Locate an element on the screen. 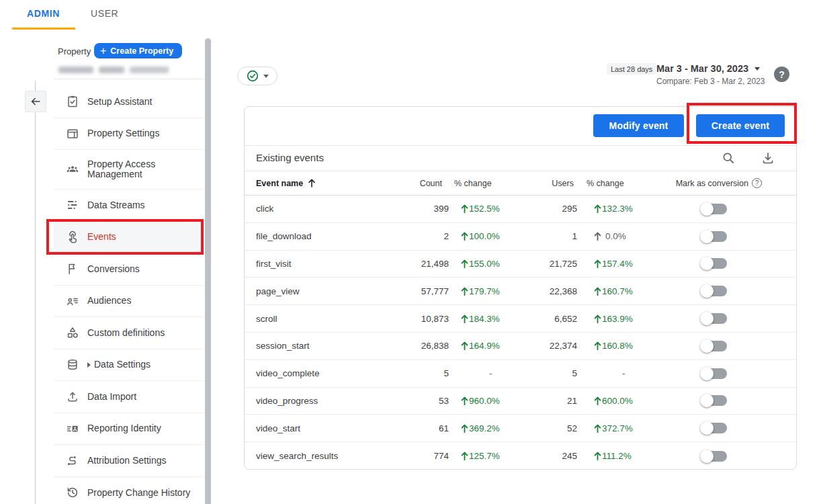  event-name: video_start is located at coordinates (278, 428).